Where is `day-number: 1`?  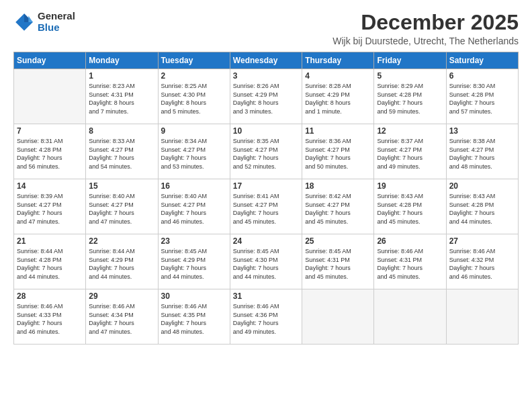 day-number: 1 is located at coordinates (122, 76).